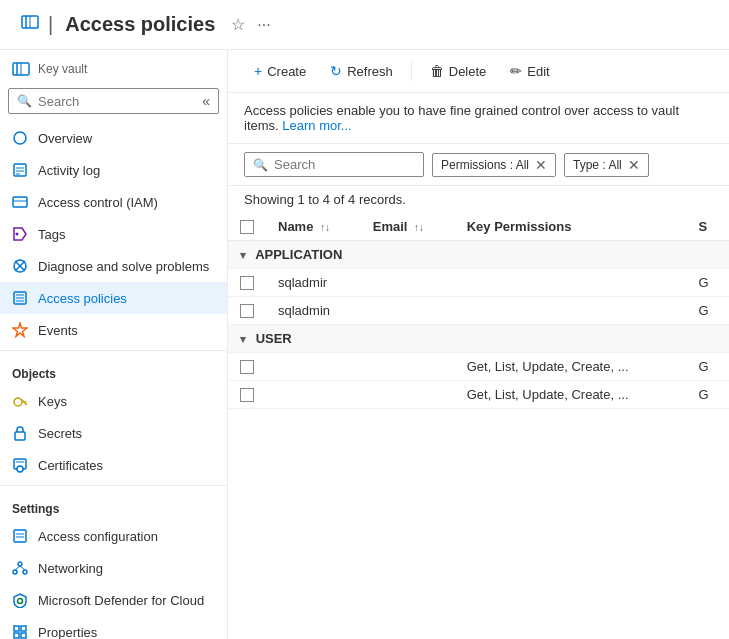  Describe the element at coordinates (362, 71) in the screenshot. I see `refresh-button: ↻ Refresh` at that location.